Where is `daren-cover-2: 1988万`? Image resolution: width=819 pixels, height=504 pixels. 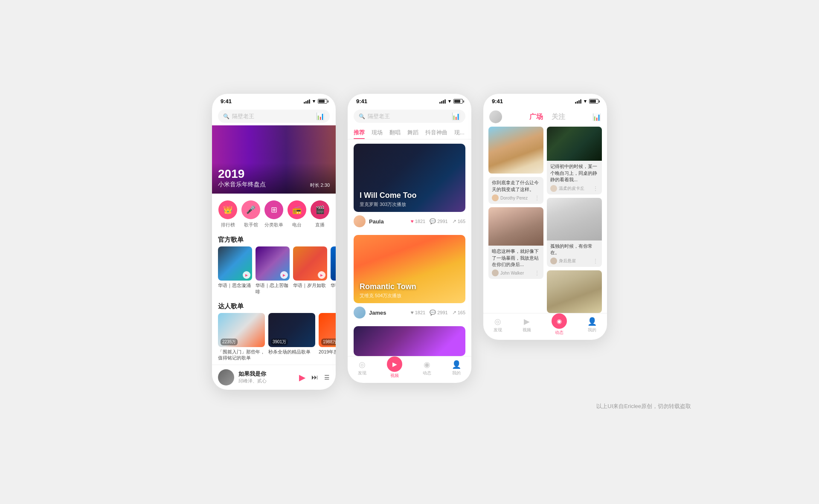
daren-cover-2: 1988万 is located at coordinates (327, 330).